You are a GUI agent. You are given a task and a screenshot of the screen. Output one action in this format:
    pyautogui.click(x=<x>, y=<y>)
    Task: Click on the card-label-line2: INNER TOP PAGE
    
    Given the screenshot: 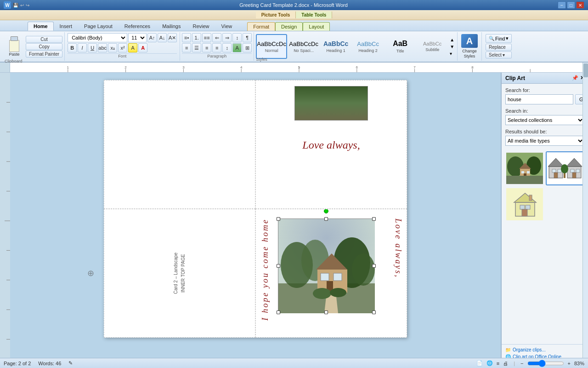 What is the action you would take?
    pyautogui.click(x=183, y=273)
    